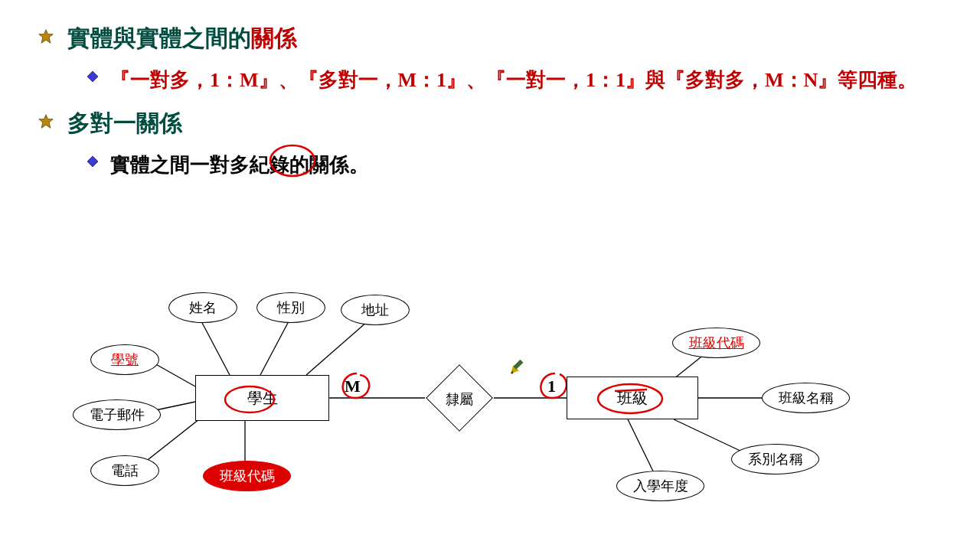  Describe the element at coordinates (159, 38) in the screenshot. I see `section-1-title-prefix: 實體與實體之間的` at that location.